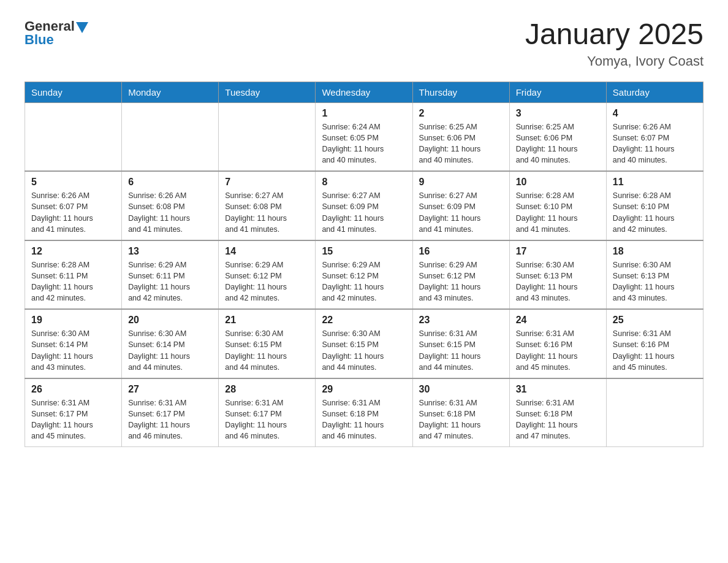 The image size is (728, 563). What do you see at coordinates (170, 92) in the screenshot?
I see `day-of-week-header: Monday` at bounding box center [170, 92].